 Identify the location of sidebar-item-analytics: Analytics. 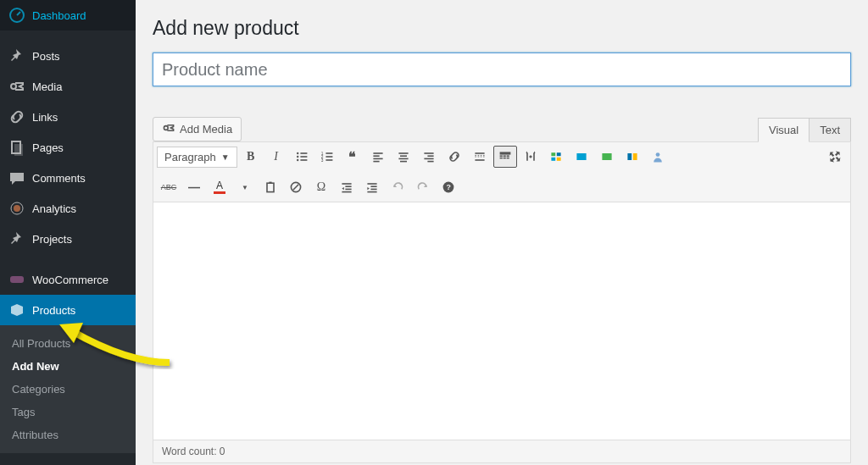
(68, 208).